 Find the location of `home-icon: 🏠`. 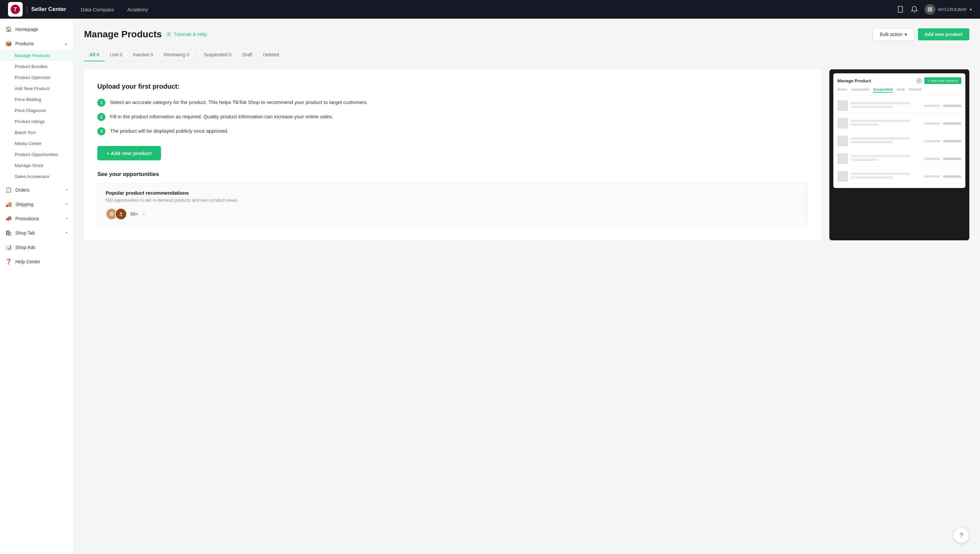

home-icon: 🏠 is located at coordinates (9, 29).